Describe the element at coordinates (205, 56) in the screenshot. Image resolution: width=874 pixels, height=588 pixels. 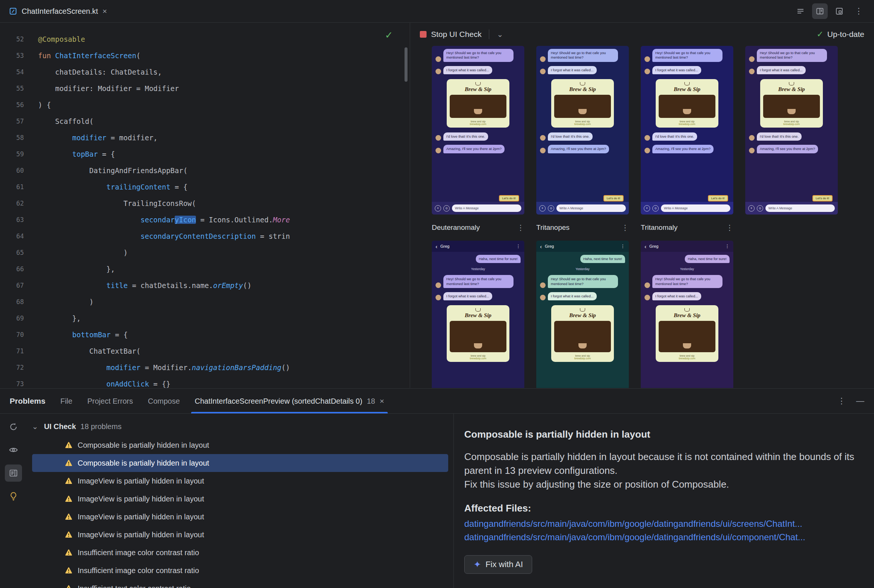
I see `code-line: 53fun ChatInterfaceScreen(` at that location.